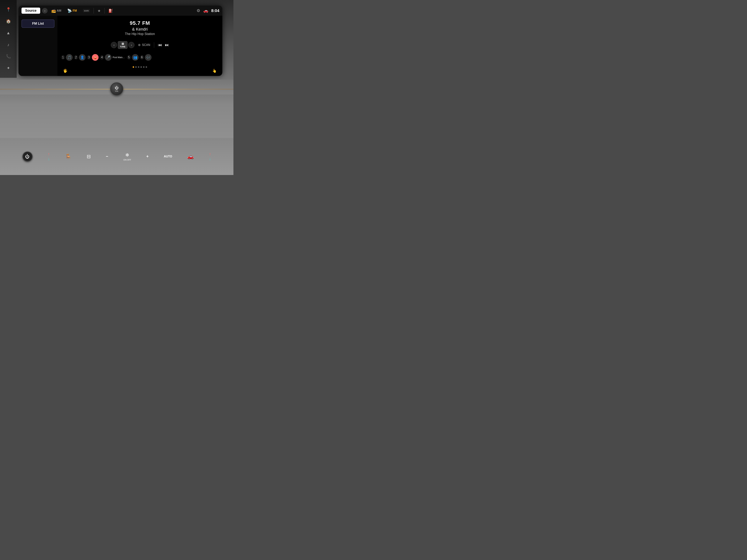 This screenshot has width=747, height=560. What do you see at coordinates (148, 57) in the screenshot?
I see `preset-avatar-6: 🎶` at bounding box center [148, 57].